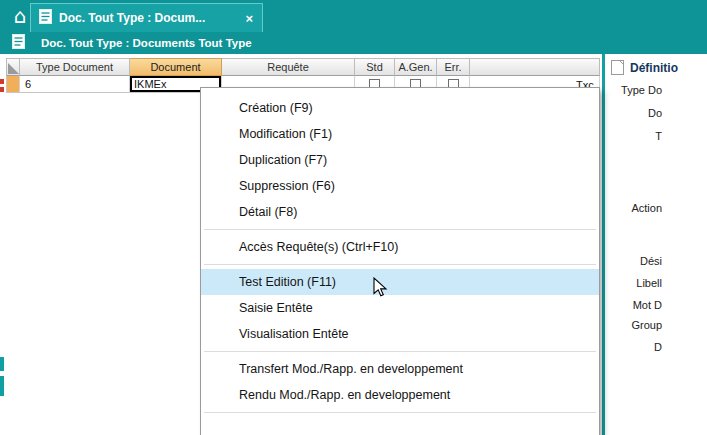  I want to click on column-header-err: Err., so click(454, 67).